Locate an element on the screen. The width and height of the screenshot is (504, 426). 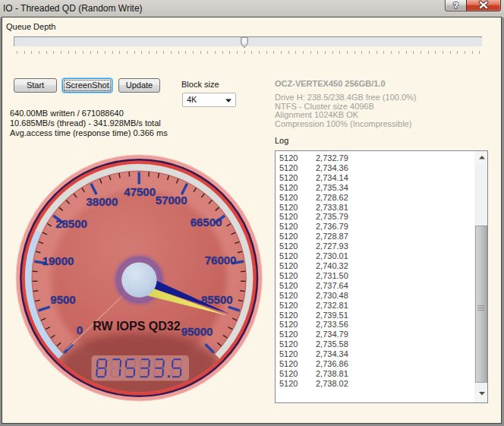
svg-text: 28500 is located at coordinates (71, 223).